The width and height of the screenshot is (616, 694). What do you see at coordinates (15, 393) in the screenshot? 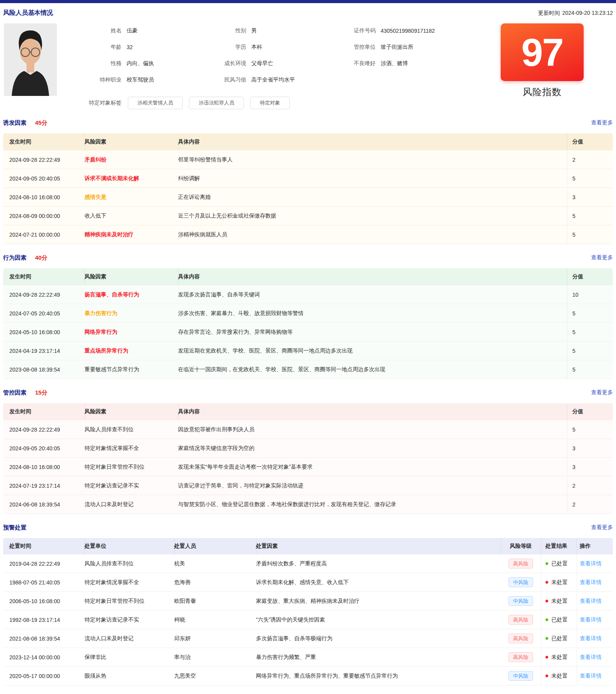
I see `section-title: 管控因素` at bounding box center [15, 393].